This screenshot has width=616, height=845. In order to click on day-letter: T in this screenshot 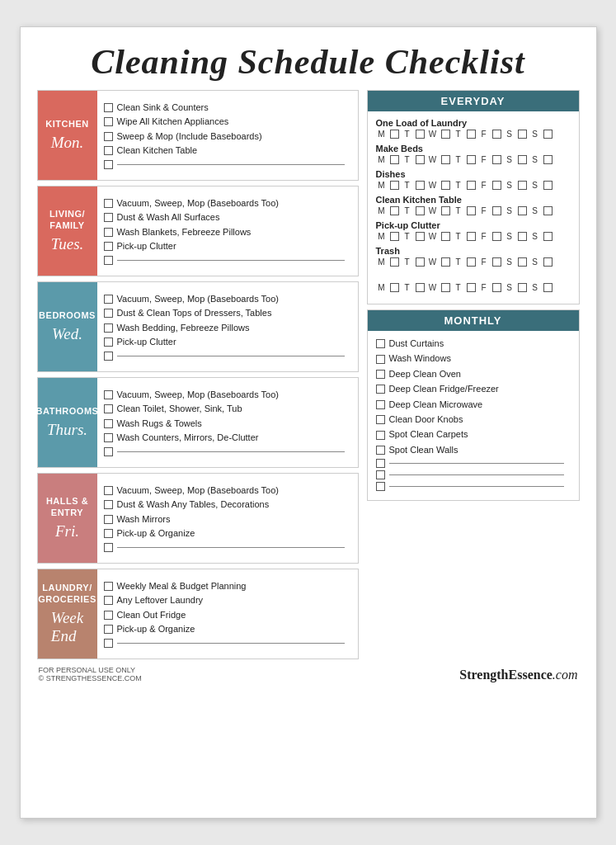, I will do `click(407, 185)`.